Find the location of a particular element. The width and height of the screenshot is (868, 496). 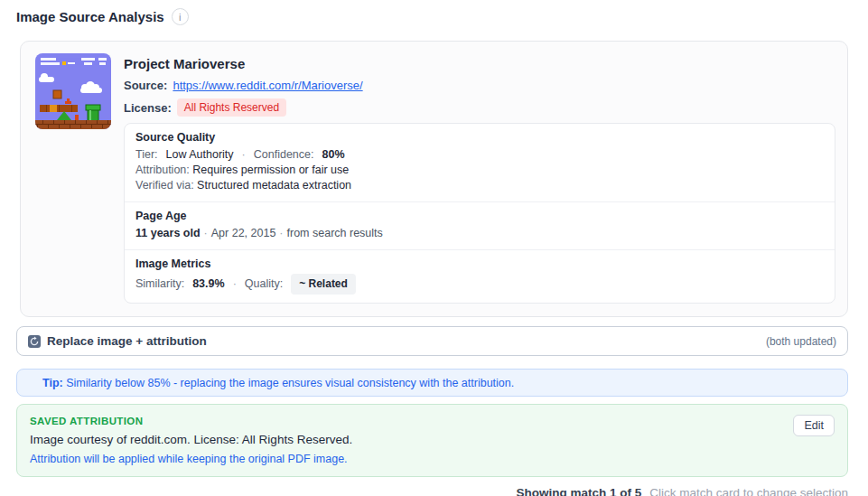

attribution-label: Attribution: is located at coordinates (163, 170).